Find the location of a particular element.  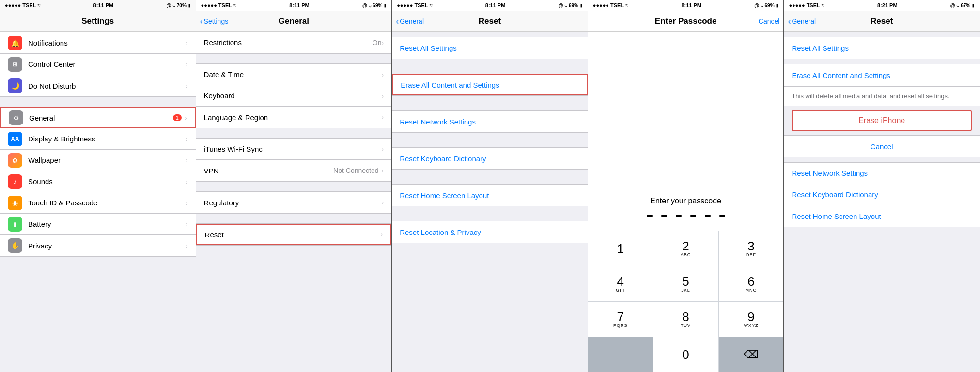

general-icon: ⚙ is located at coordinates (16, 118).